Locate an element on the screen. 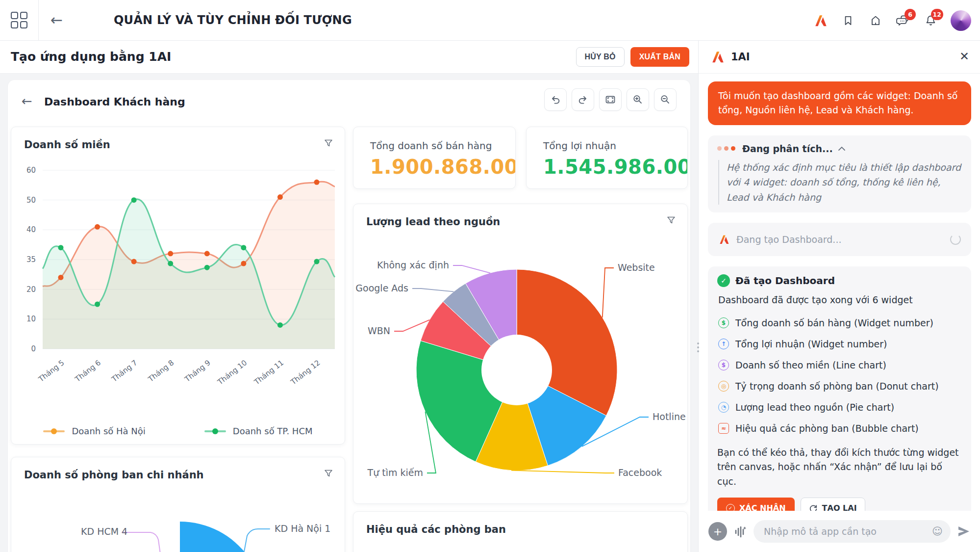  zoom-out-button is located at coordinates (665, 100).